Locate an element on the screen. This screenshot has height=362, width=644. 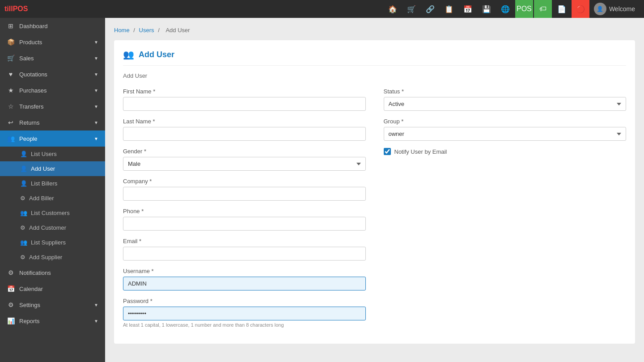
sidebar-label-settings: Settings is located at coordinates (30, 305).